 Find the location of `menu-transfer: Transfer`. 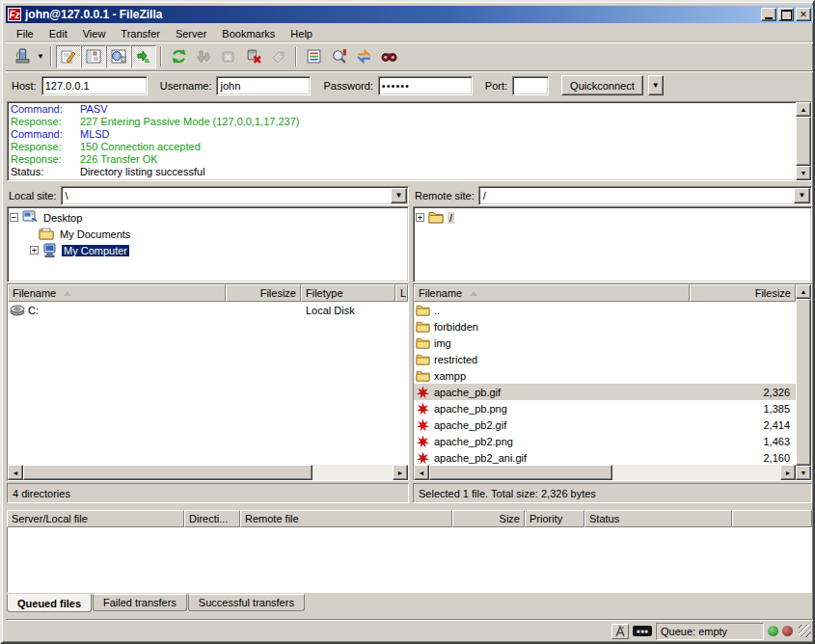

menu-transfer: Transfer is located at coordinates (141, 34).